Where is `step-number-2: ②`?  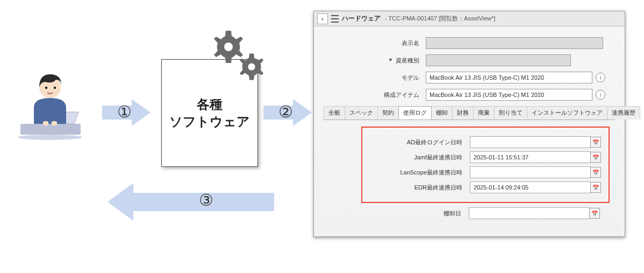
step-number-2: ② is located at coordinates (286, 112).